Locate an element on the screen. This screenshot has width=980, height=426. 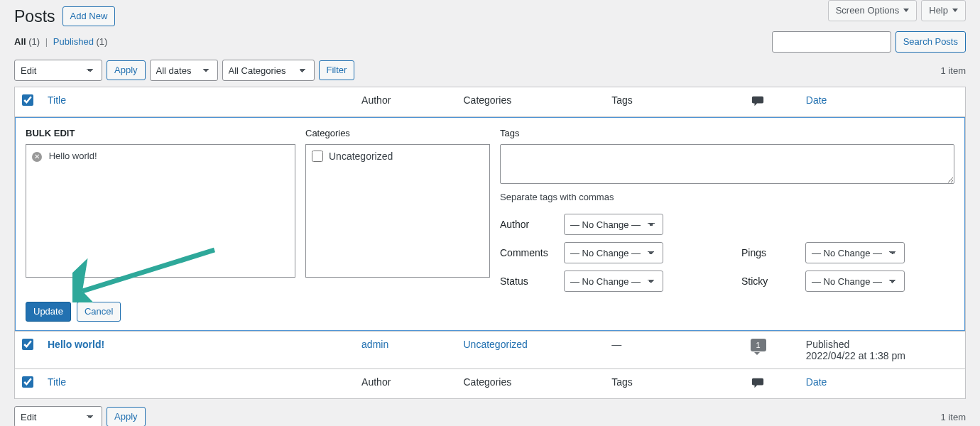
help-button: Help is located at coordinates (943, 11).